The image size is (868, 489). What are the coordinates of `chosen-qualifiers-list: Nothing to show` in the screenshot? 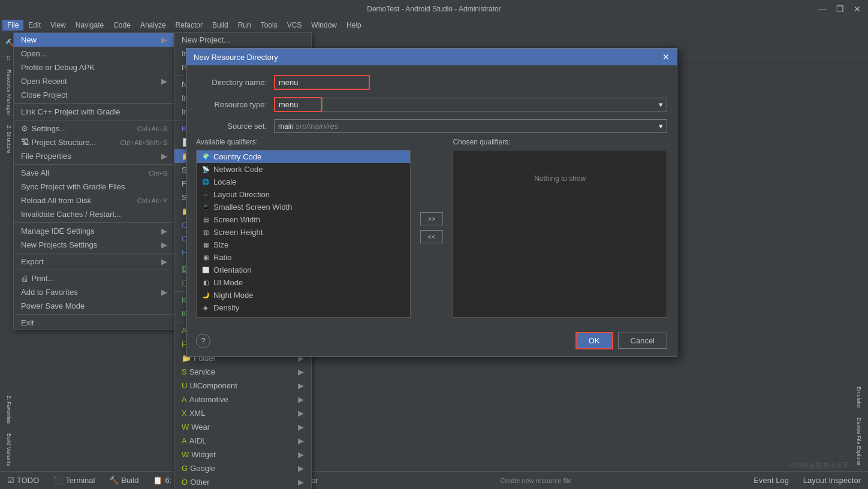 It's located at (560, 234).